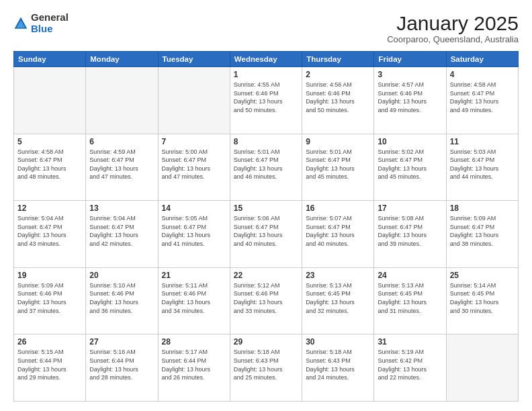 Image resolution: width=532 pixels, height=411 pixels. I want to click on day-info: Sunrise: 5:17 AMSunset: 6:44 PMDaylight:…, so click(194, 365).